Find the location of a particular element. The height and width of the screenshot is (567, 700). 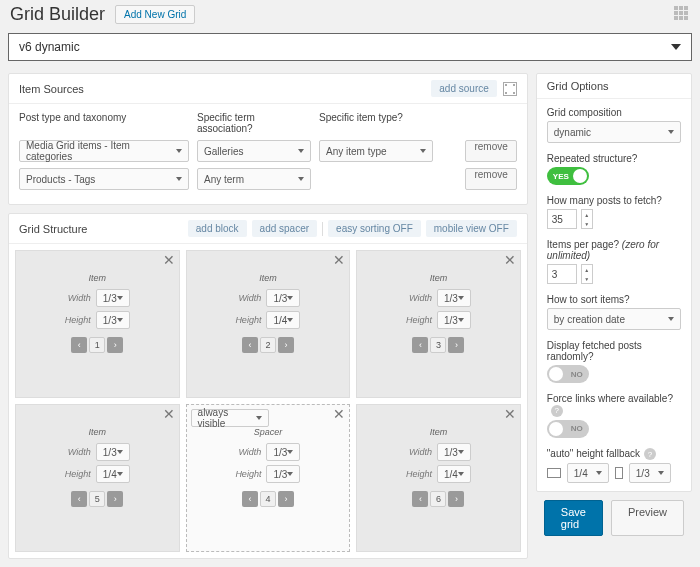

per-page-input: 3 is located at coordinates (562, 274).